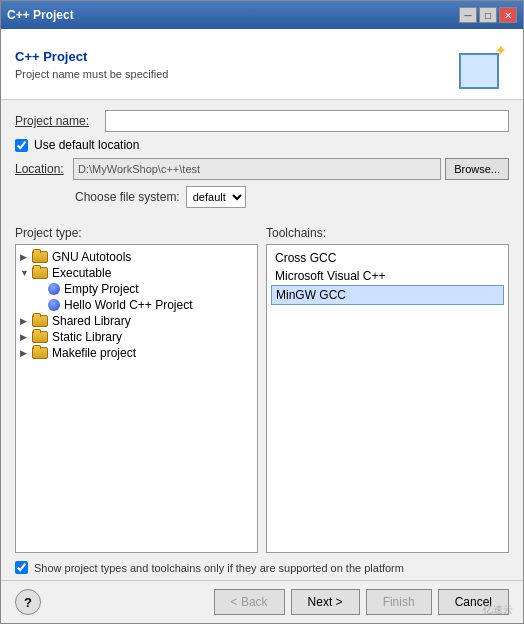 The height and width of the screenshot is (624, 524). What do you see at coordinates (44, 169) in the screenshot?
I see `location-label: Location:` at bounding box center [44, 169].